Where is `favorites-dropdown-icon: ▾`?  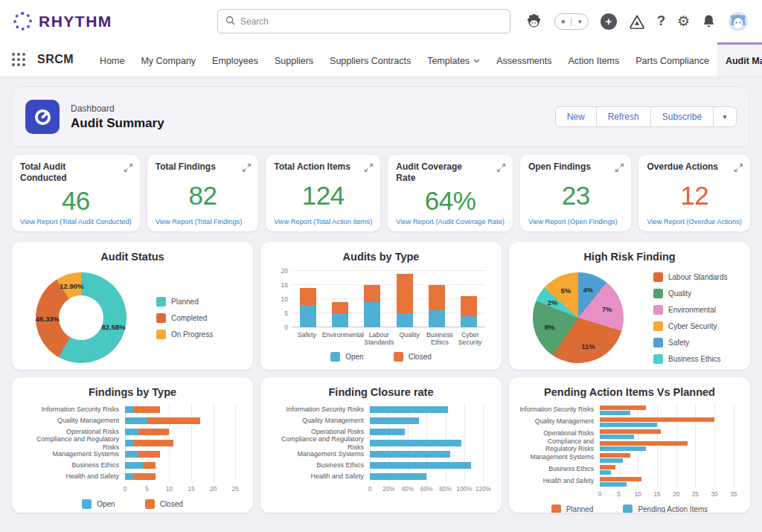 favorites-dropdown-icon: ▾ is located at coordinates (579, 22).